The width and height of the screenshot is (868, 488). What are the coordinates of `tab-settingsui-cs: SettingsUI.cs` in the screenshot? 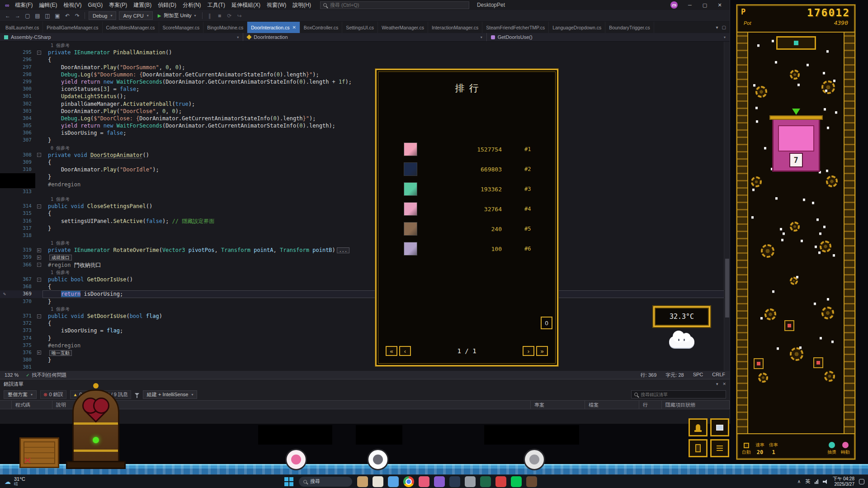 It's located at (360, 27).